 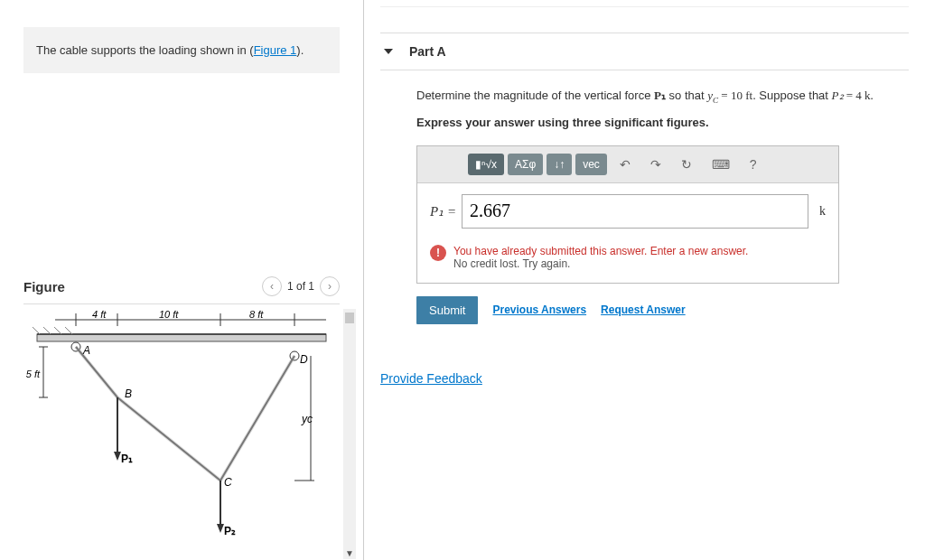 What do you see at coordinates (182, 51) in the screenshot?
I see `problem-statement: The cable supports the loading shown in …` at bounding box center [182, 51].